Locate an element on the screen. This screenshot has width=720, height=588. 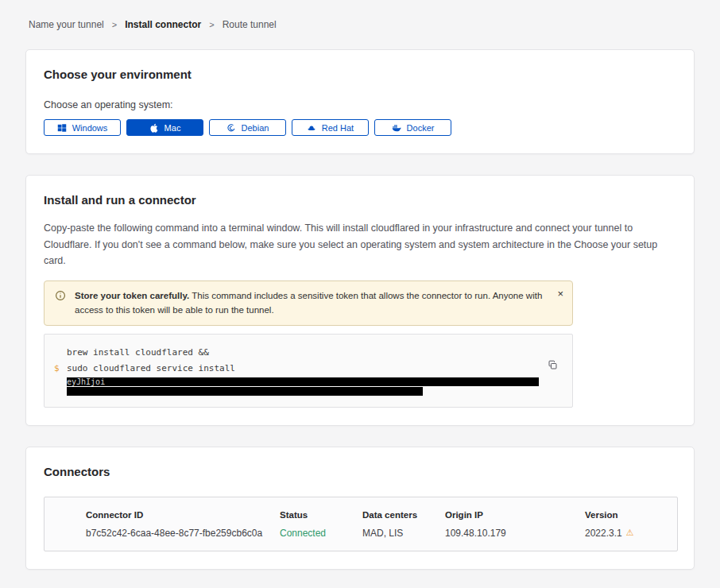
header-origin-ip: Origin IP is located at coordinates (515, 515).